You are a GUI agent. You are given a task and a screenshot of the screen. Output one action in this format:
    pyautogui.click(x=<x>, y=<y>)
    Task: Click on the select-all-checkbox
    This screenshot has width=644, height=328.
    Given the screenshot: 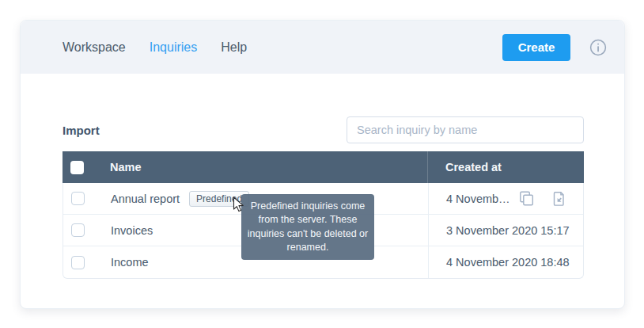 What is the action you would take?
    pyautogui.click(x=78, y=168)
    